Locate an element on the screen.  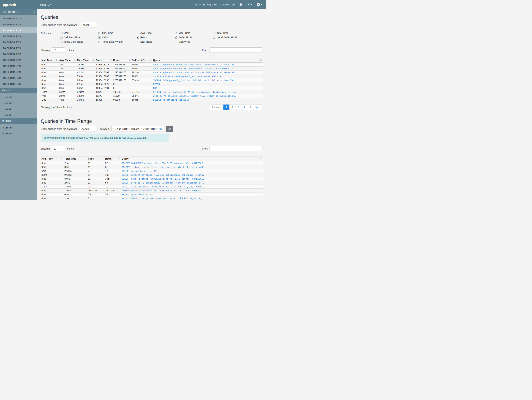
query-link: SELECT abalance FROM pgbench_accounts WH… is located at coordinates (188, 76).